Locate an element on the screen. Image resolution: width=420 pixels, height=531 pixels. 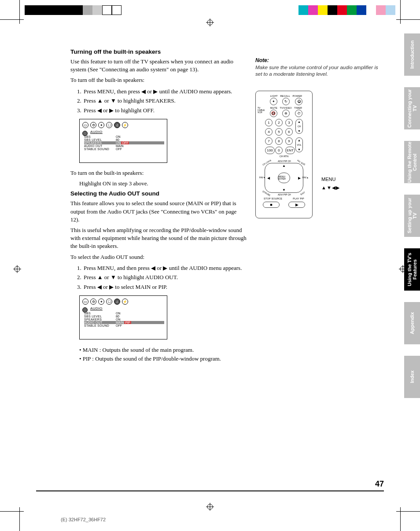
section-heading: Selecting the Audio OUT sound is located at coordinates (158, 194).